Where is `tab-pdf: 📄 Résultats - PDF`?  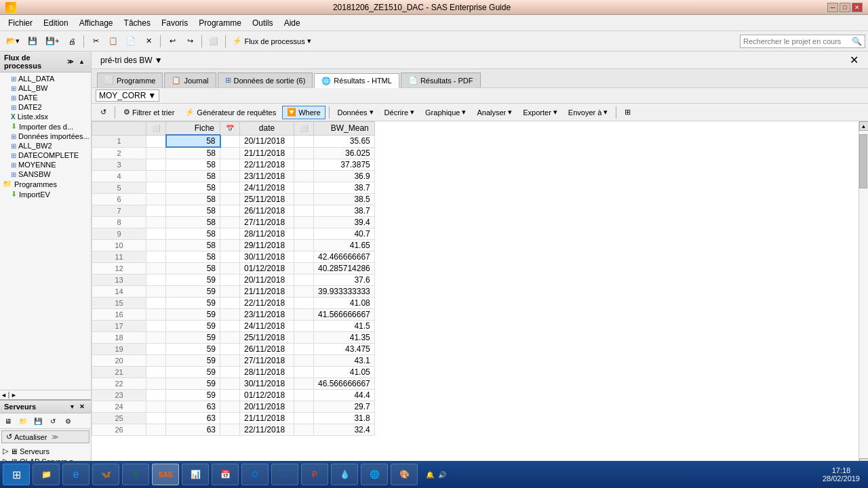
tab-pdf: 📄 Résultats - PDF is located at coordinates (441, 80).